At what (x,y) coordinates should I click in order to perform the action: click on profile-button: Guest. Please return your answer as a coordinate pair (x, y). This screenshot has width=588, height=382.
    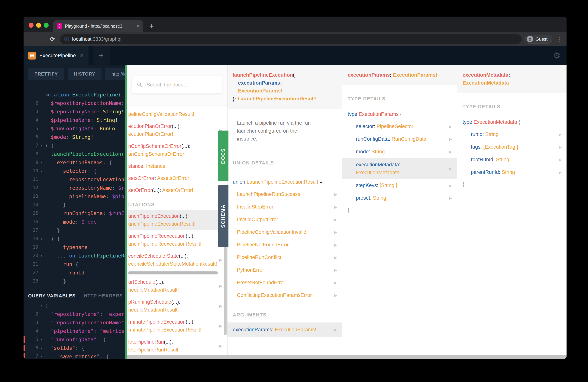
    Looking at the image, I should click on (539, 39).